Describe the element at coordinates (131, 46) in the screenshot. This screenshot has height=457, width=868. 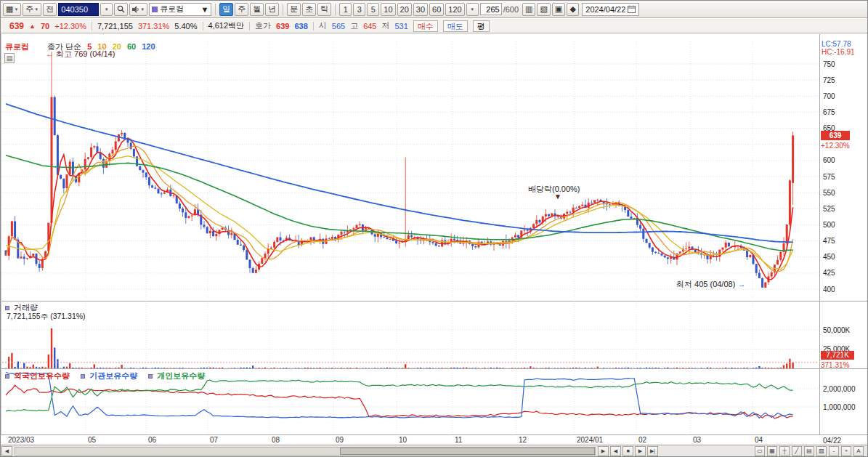
I see `legend-ma60: 60` at that location.